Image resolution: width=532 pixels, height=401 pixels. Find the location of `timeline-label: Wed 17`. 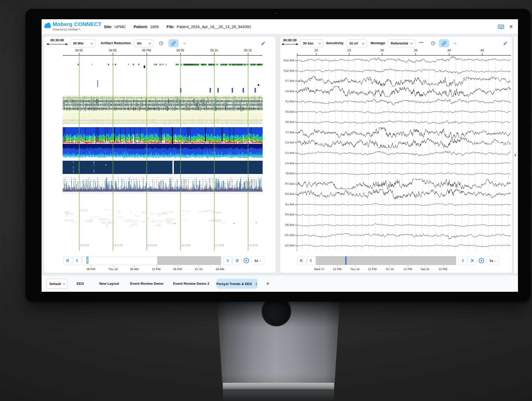

timeline-label: Wed 17 is located at coordinates (319, 269).